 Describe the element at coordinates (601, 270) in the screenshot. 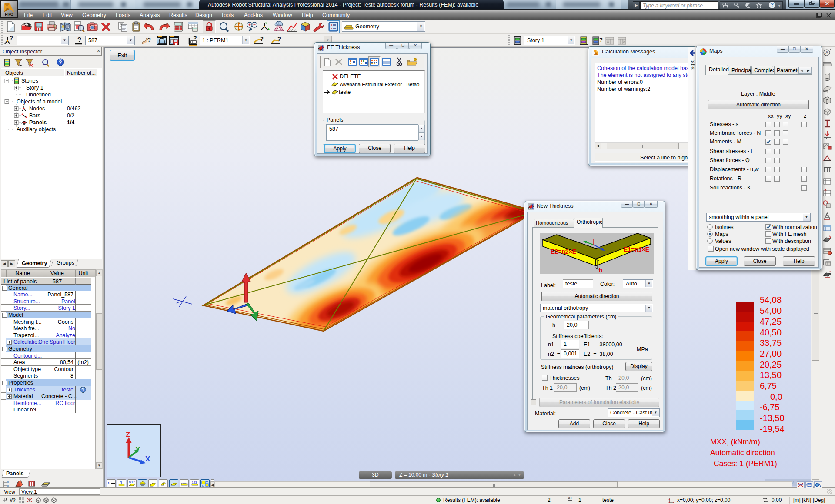

I see `svg-text: h` at that location.